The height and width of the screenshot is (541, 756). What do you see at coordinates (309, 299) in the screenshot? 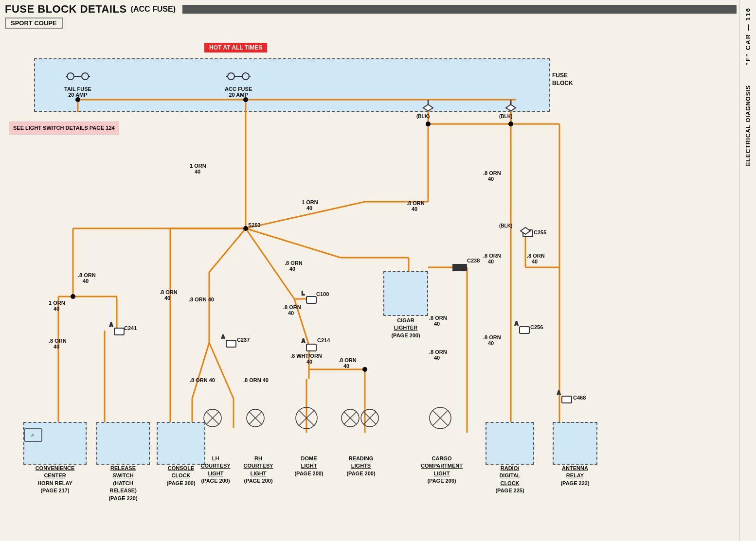
I see `junction-c100-area` at bounding box center [309, 299].